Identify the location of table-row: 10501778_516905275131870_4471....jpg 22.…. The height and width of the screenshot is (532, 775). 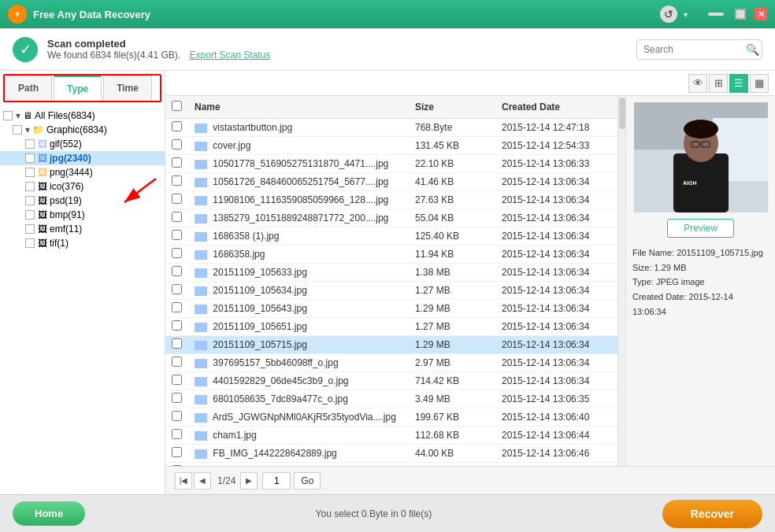
(391, 164).